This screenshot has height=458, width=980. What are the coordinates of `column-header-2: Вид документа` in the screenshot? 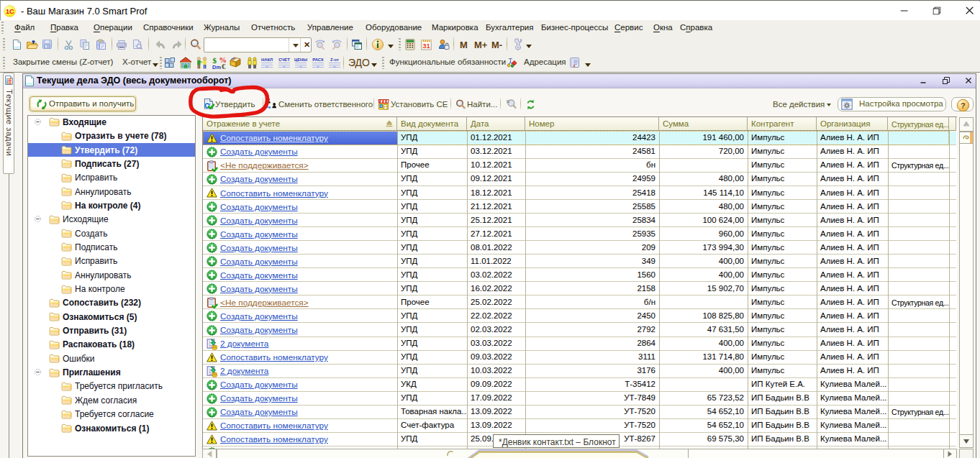 It's located at (432, 124).